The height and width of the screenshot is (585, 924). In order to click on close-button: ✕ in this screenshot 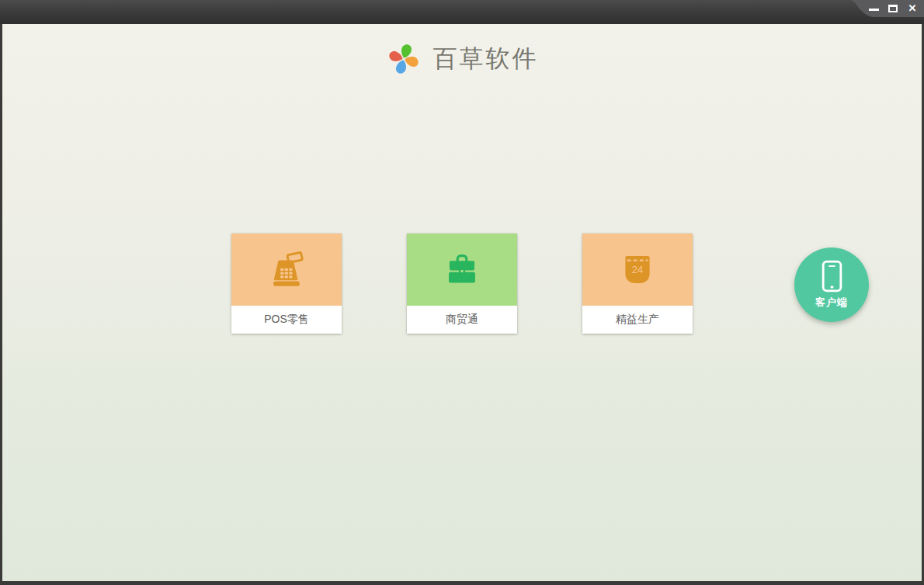, I will do `click(912, 9)`.